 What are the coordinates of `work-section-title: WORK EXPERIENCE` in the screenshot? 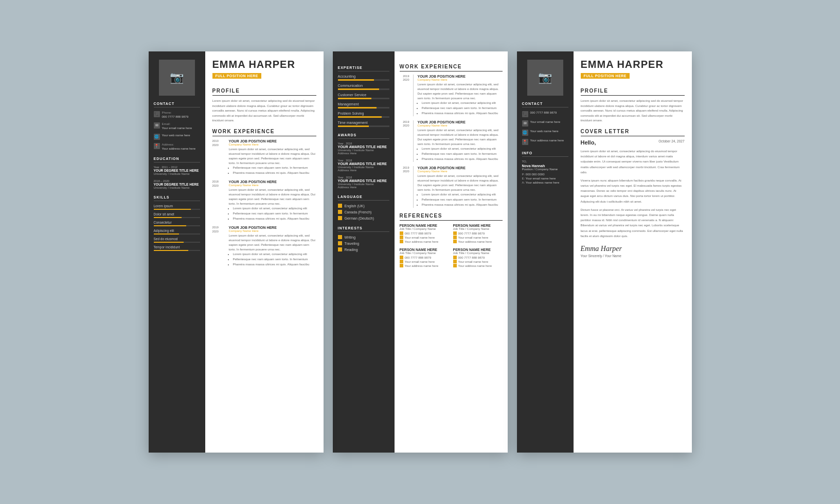 It's located at (264, 133).